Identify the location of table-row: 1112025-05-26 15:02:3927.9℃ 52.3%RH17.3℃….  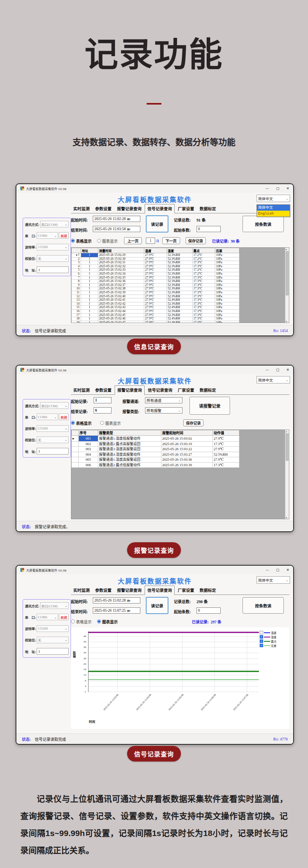
(156, 293).